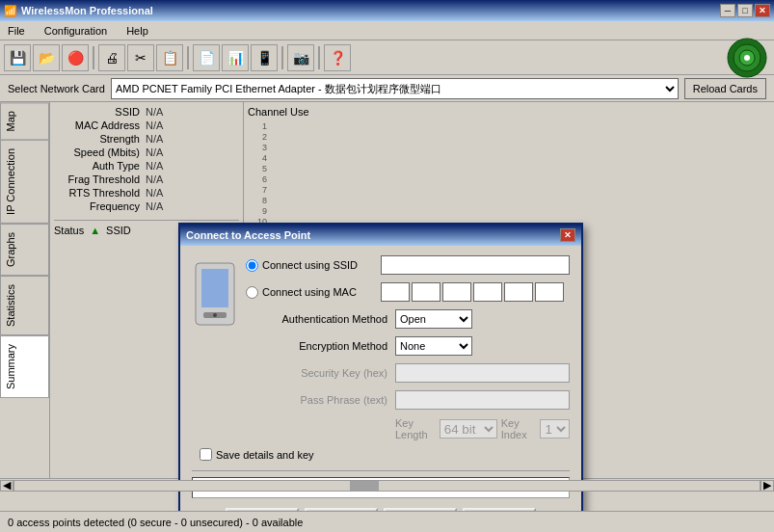  I want to click on ssid-radio-label: Connect using SSID, so click(313, 266).